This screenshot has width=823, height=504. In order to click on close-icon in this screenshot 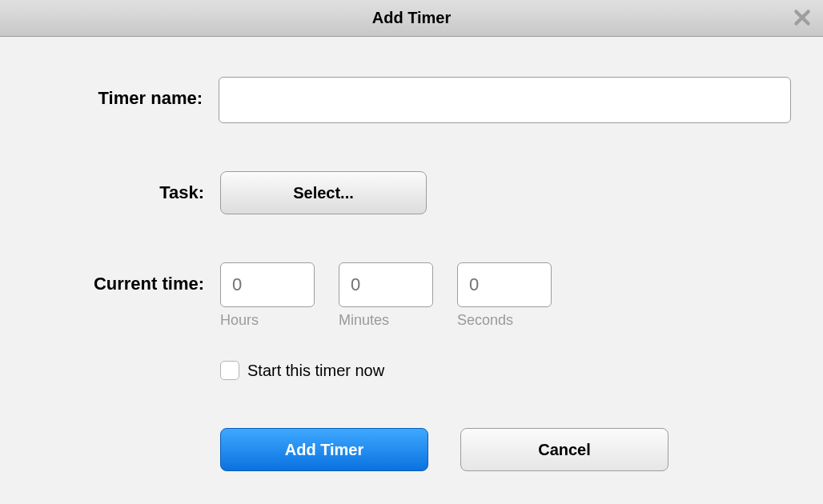, I will do `click(802, 18)`.